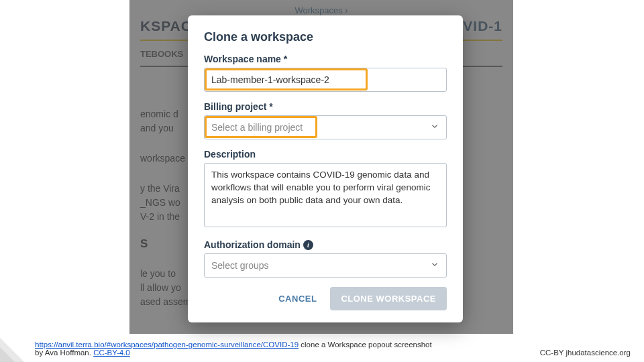 The height and width of the screenshot is (362, 644). What do you see at coordinates (388, 299) in the screenshot?
I see `clone-workspace-button: CLONE WORKSPACE` at bounding box center [388, 299].